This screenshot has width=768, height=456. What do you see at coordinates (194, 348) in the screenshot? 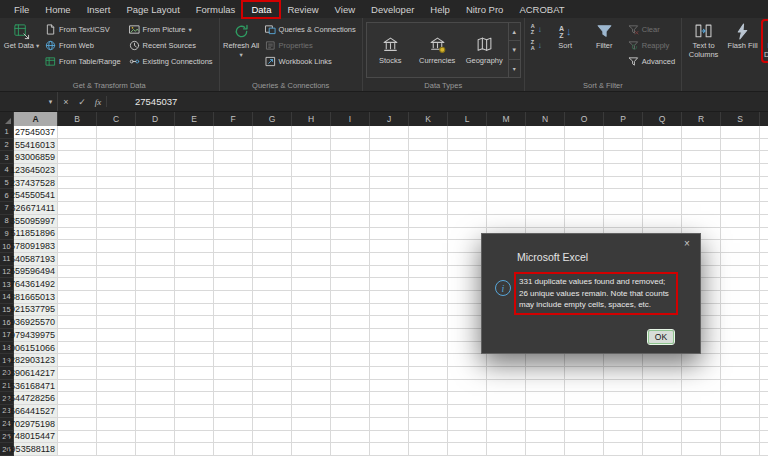
I see `cell-E18` at bounding box center [194, 348].